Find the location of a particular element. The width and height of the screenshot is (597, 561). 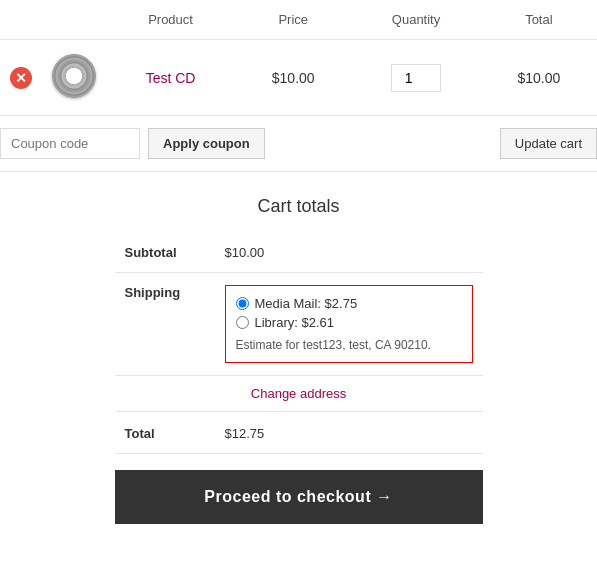

change-address-link: Change address is located at coordinates (299, 394).